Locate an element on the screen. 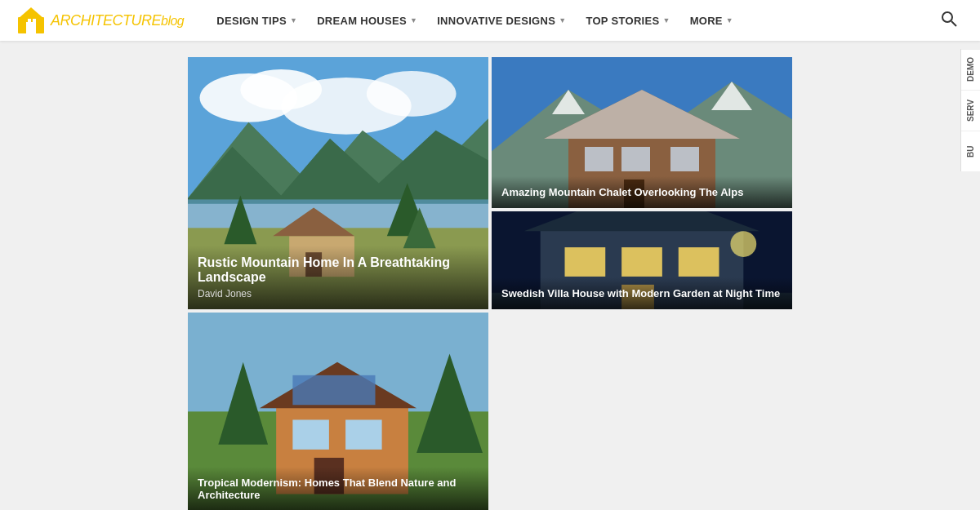 Image resolution: width=980 pixels, height=510 pixels. nav-dream-houses: DREAM HOUSES ▼ is located at coordinates (368, 21).